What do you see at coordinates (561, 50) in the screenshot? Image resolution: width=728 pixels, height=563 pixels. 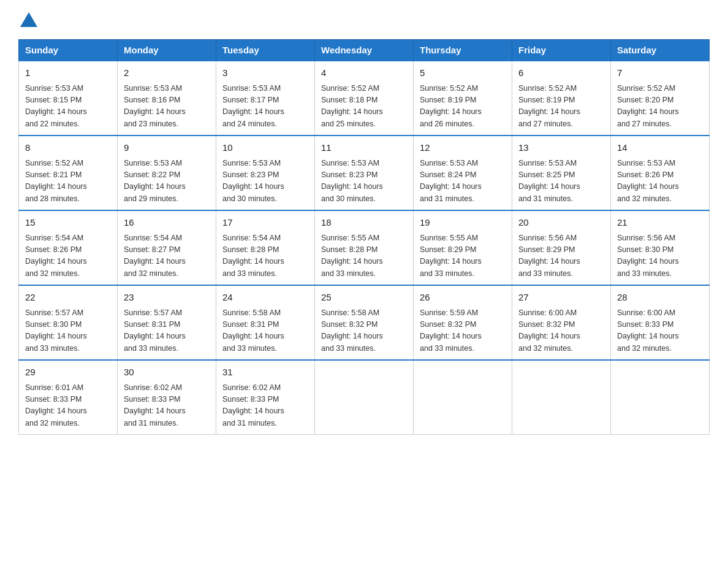 I see `header-cell-friday: Friday` at bounding box center [561, 50].